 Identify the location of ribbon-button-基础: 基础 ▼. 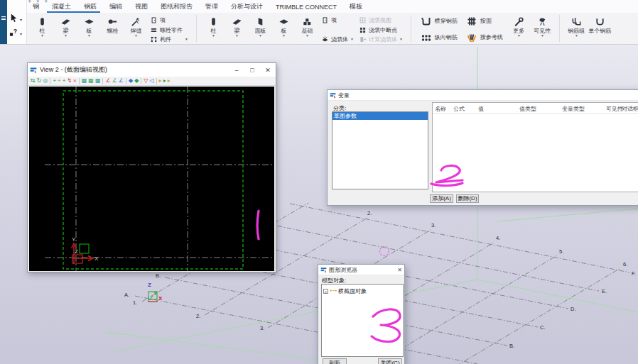
(307, 28).